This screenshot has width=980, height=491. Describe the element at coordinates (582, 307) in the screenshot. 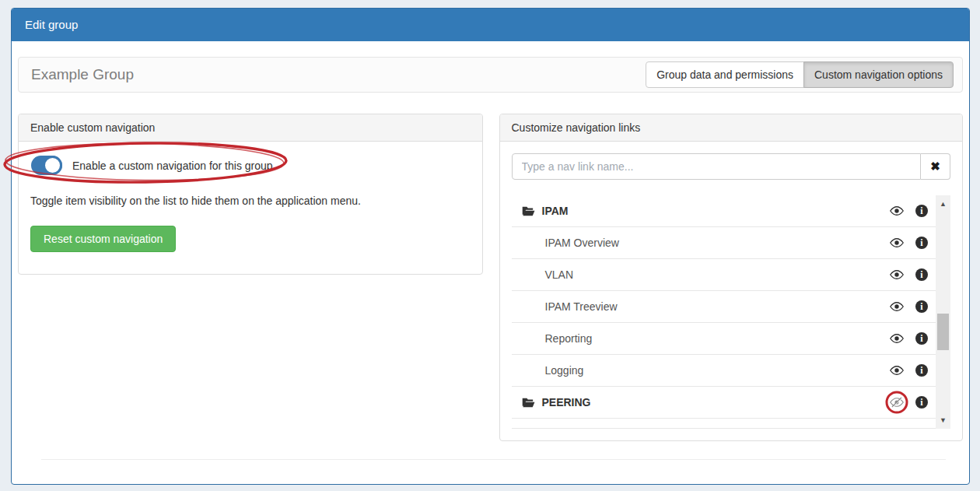

I see `nav-link-label: IPAM Treeview` at that location.